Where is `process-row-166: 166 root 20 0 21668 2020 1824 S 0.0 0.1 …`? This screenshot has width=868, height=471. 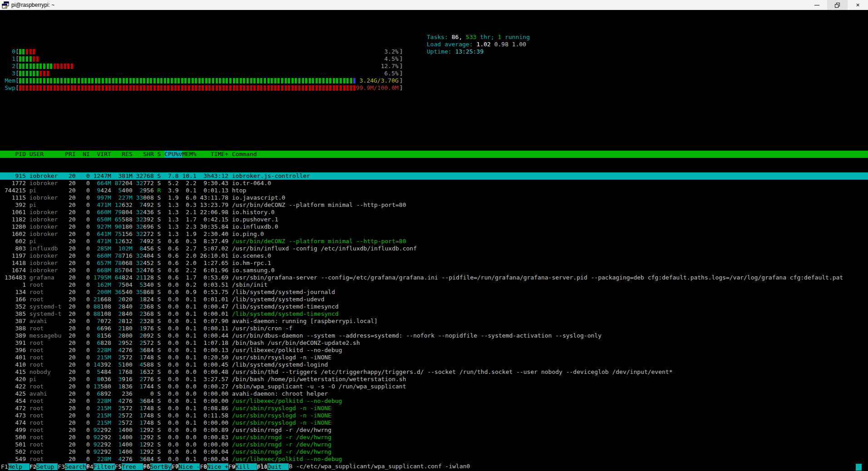 process-row-166: 166 root 20 0 21668 2020 1824 S 0.0 0.1 … is located at coordinates (434, 299).